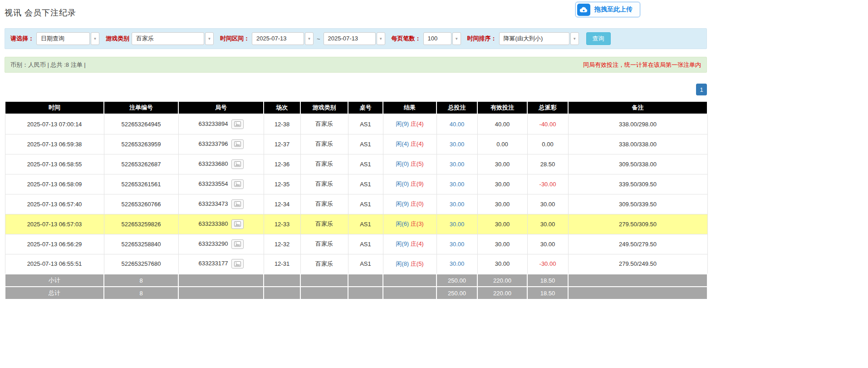 The height and width of the screenshot is (368, 868). I want to click on result-banker: 庄(3), so click(417, 224).